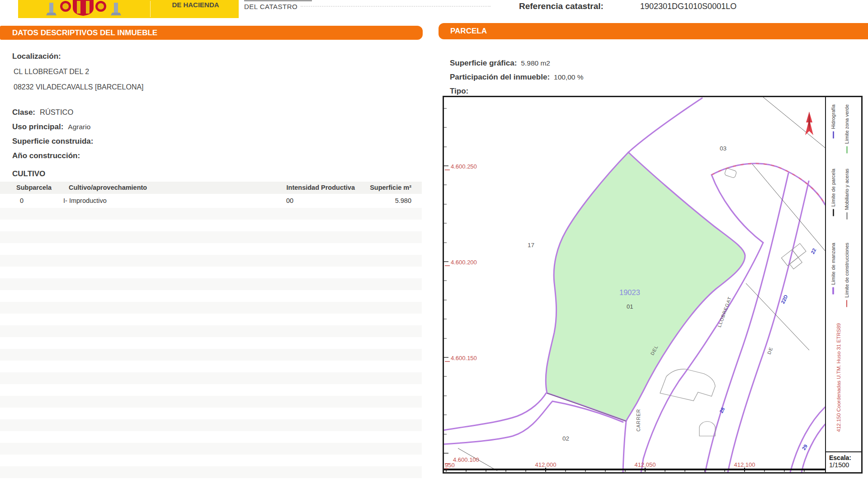  I want to click on superficie-grafica-field: Superficie gráfica:5.980 m2, so click(500, 63).